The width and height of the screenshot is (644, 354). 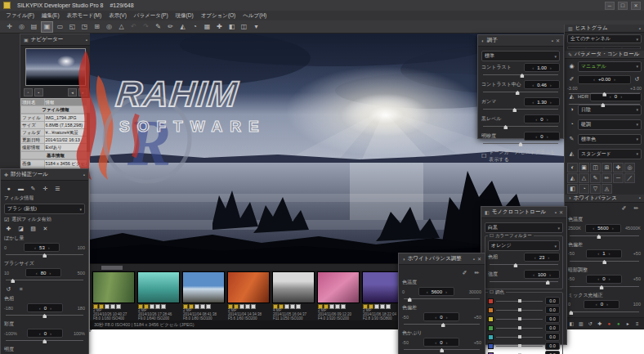 What do you see at coordinates (219, 27) in the screenshot?
I see `partial-correction-icon: ✚` at bounding box center [219, 27].